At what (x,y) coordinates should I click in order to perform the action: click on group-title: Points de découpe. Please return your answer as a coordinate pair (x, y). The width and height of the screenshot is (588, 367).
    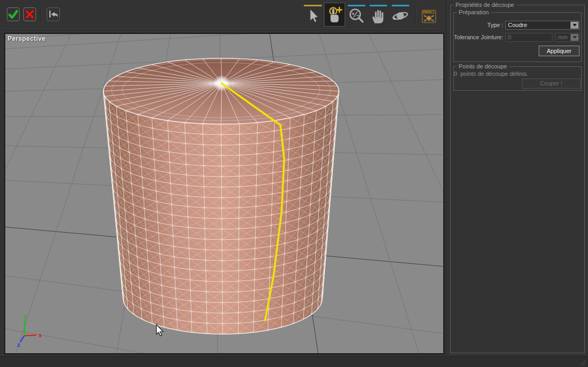
    Looking at the image, I should click on (482, 66).